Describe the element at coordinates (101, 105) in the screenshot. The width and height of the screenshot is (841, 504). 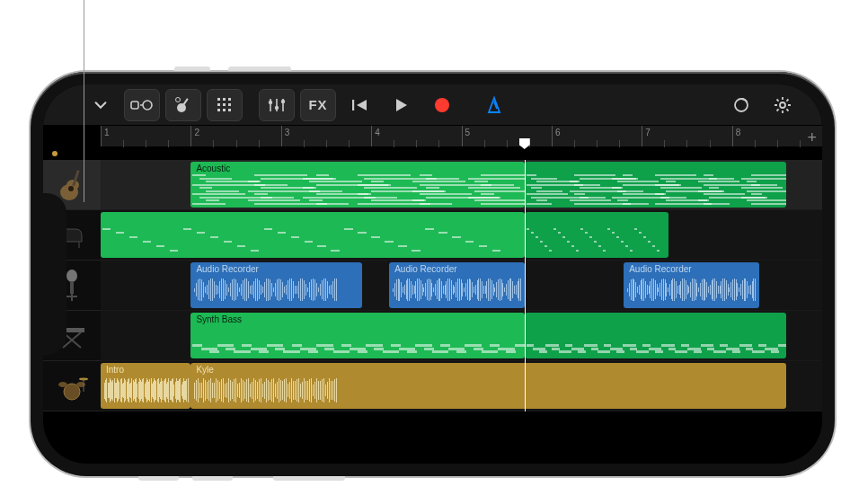
I see `my-songs-button` at that location.